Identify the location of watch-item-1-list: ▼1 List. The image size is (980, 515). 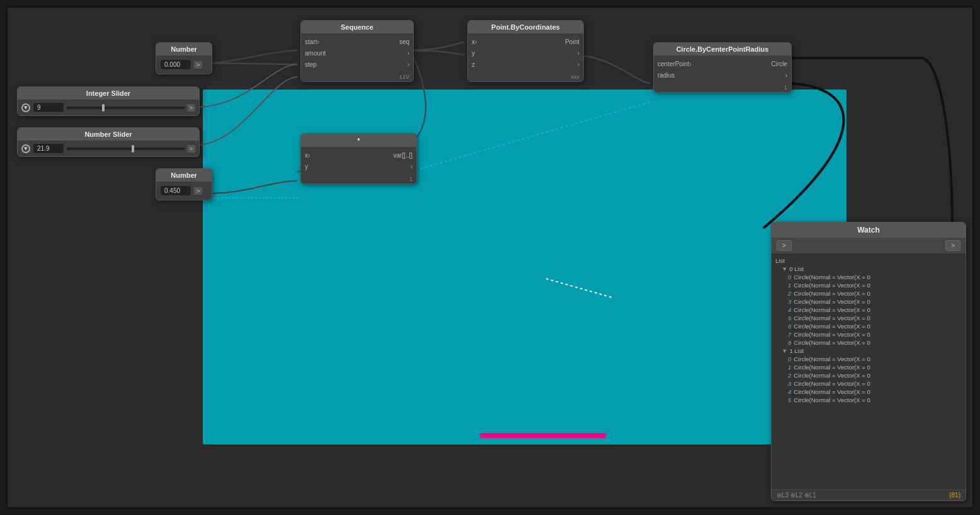
(869, 350).